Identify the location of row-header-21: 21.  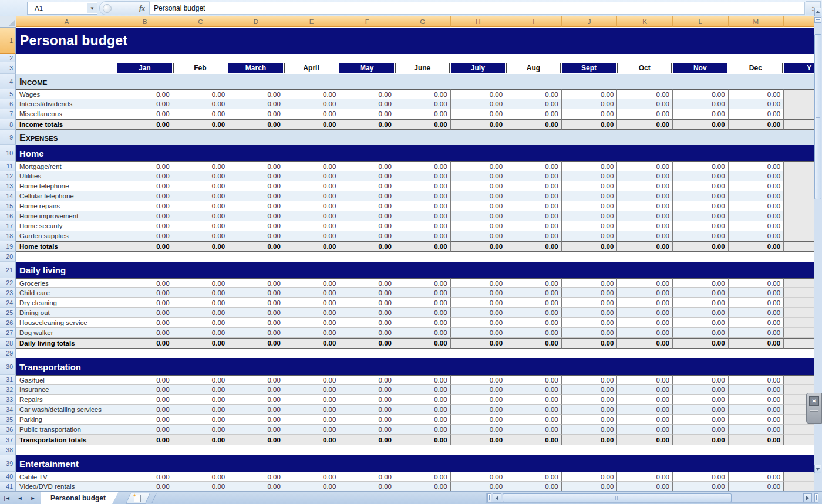
(8, 270).